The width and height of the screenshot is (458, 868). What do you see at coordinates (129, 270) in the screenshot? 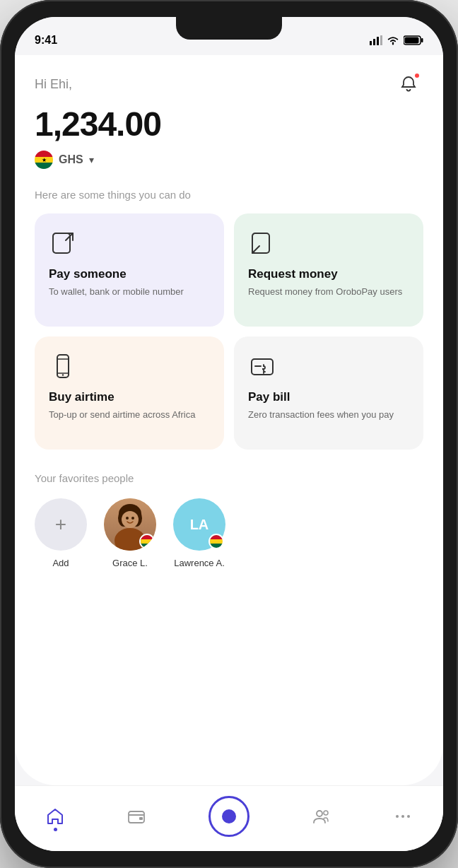
I see `pay-someone-card: Pay someone To wallet, bank or mobile nu…` at bounding box center [129, 270].